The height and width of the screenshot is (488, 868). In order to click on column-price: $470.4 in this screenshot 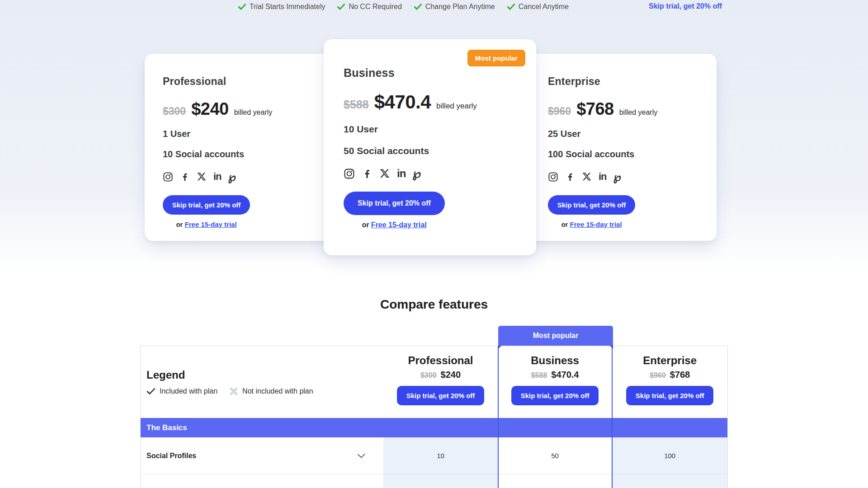, I will do `click(565, 375)`.